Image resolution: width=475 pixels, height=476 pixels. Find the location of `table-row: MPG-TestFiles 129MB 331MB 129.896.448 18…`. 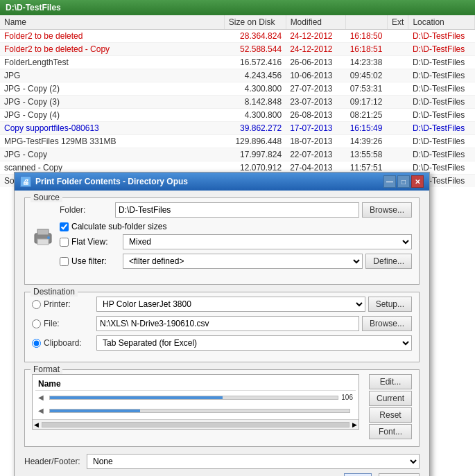

table-row: MPG-TestFiles 129MB 331MB 129.896.448 18… is located at coordinates (237, 141).